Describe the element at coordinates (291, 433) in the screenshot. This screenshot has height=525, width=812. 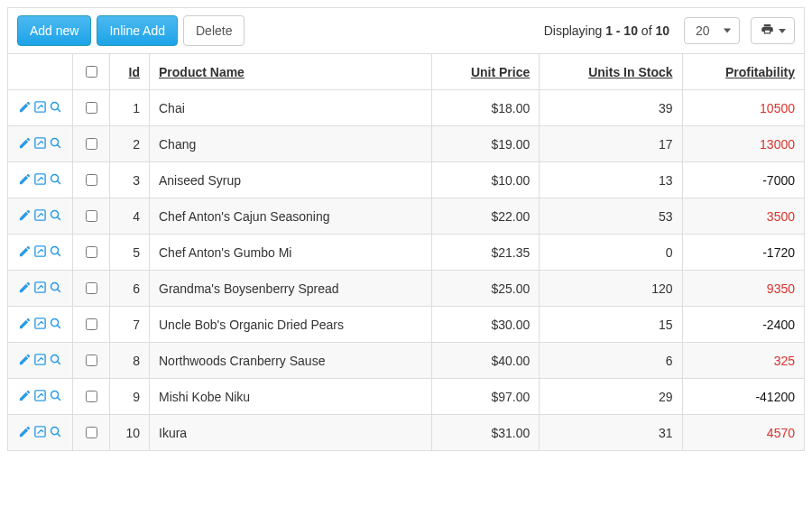
I see `cell-name: Ikura` at that location.